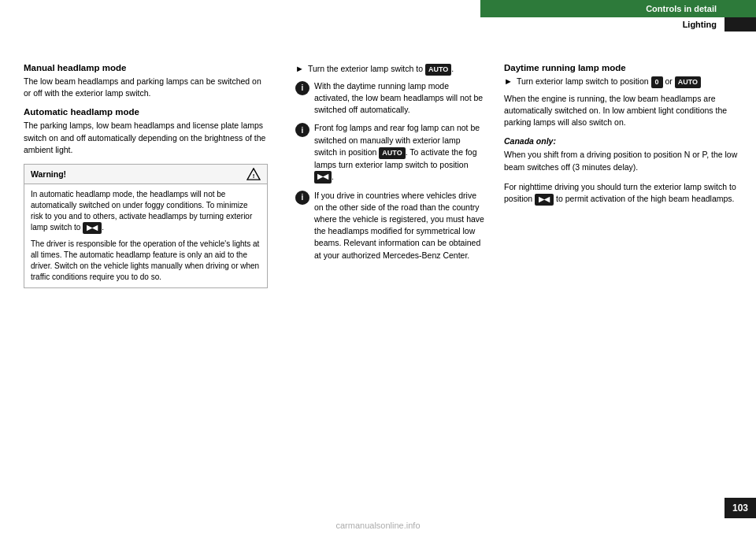  I want to click on badge-auto-3: AUTO, so click(688, 82).